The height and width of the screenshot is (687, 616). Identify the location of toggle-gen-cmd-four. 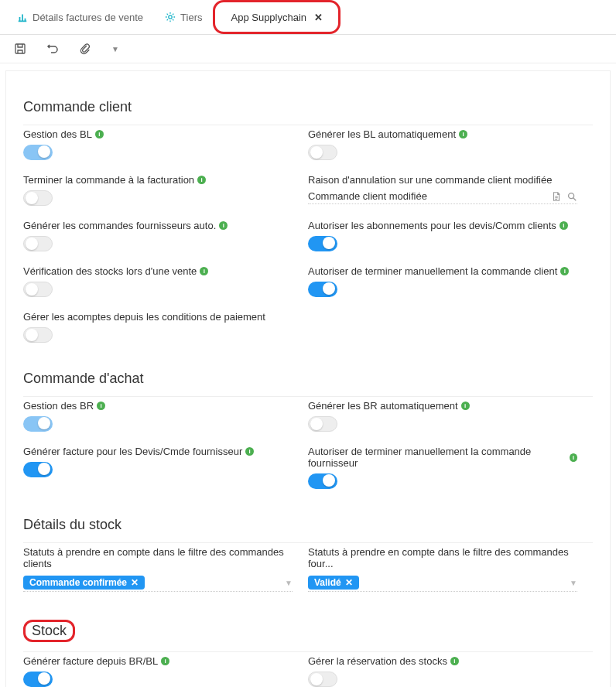
(38, 244).